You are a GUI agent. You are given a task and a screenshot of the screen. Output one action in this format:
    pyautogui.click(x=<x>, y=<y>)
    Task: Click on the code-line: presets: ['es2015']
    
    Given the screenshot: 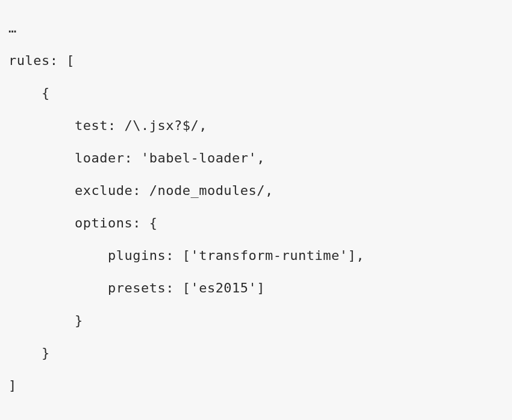 What is the action you would take?
    pyautogui.click(x=137, y=288)
    